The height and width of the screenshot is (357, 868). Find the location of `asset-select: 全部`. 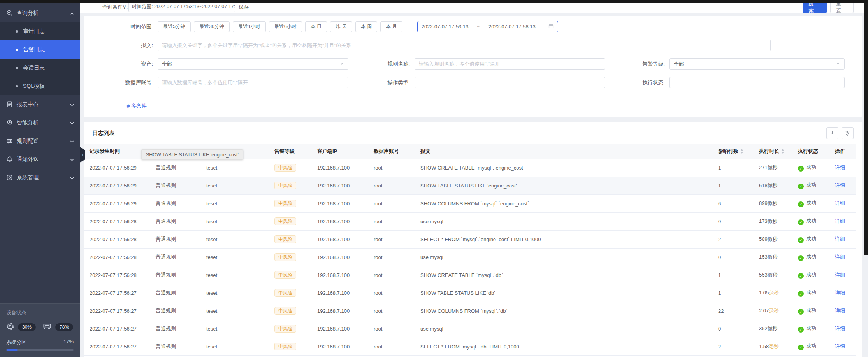

asset-select: 全部 is located at coordinates (253, 64).